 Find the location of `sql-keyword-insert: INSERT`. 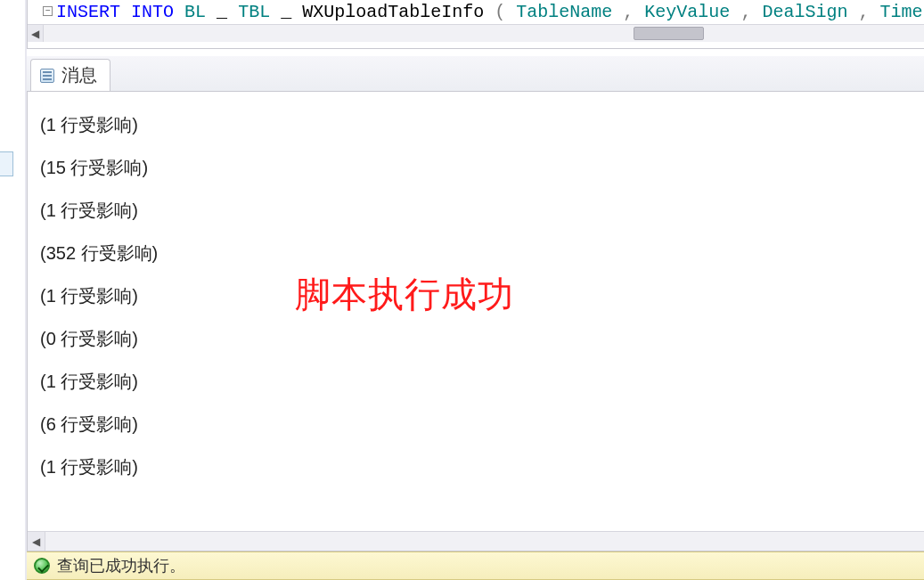

sql-keyword-insert: INSERT is located at coordinates (88, 12).